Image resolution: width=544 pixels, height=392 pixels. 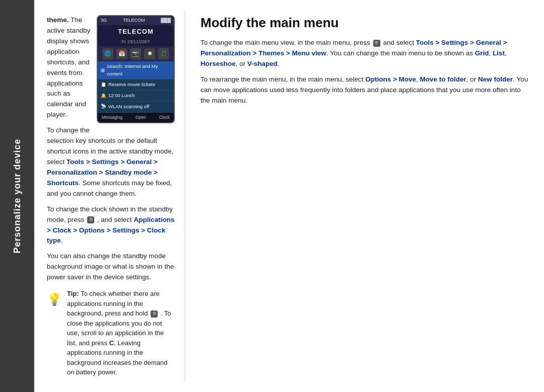 I want to click on phone-icon-4: ✱, so click(x=150, y=54).